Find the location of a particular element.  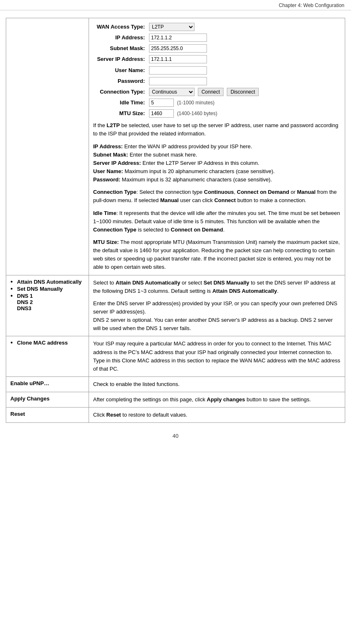

apply-changes-right-cell: After completing the settings on this pa… is located at coordinates (217, 400).